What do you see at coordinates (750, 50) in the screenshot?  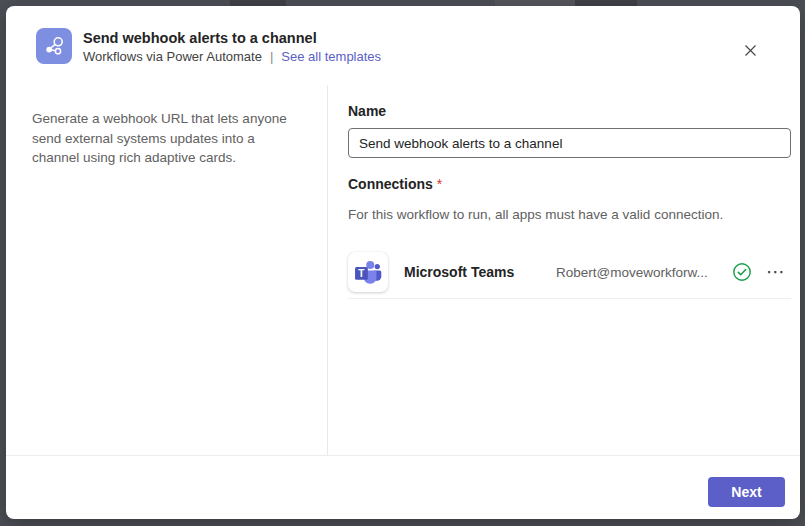 I see `close-icon` at bounding box center [750, 50].